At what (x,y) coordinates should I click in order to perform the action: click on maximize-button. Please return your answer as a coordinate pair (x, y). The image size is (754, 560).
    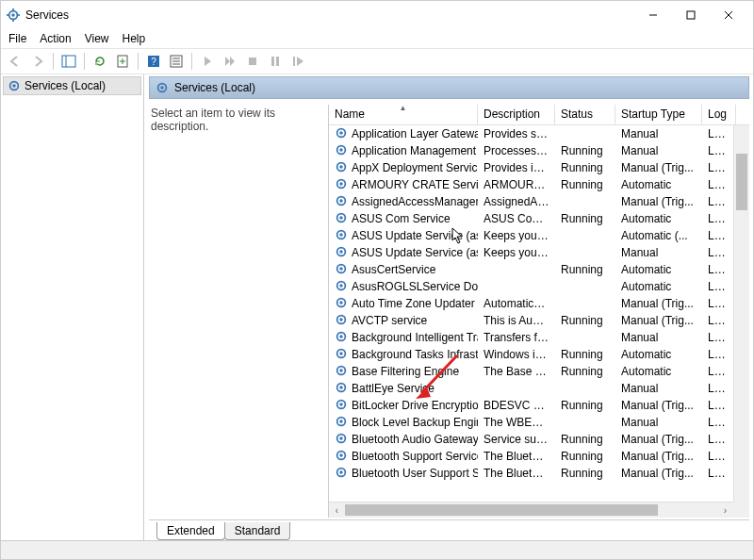
    Looking at the image, I should click on (691, 15).